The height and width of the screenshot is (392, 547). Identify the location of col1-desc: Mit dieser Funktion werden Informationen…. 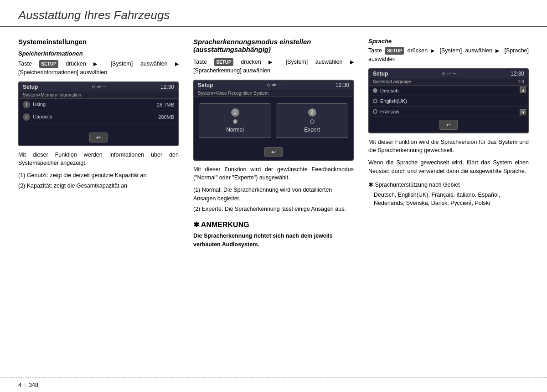
(98, 159).